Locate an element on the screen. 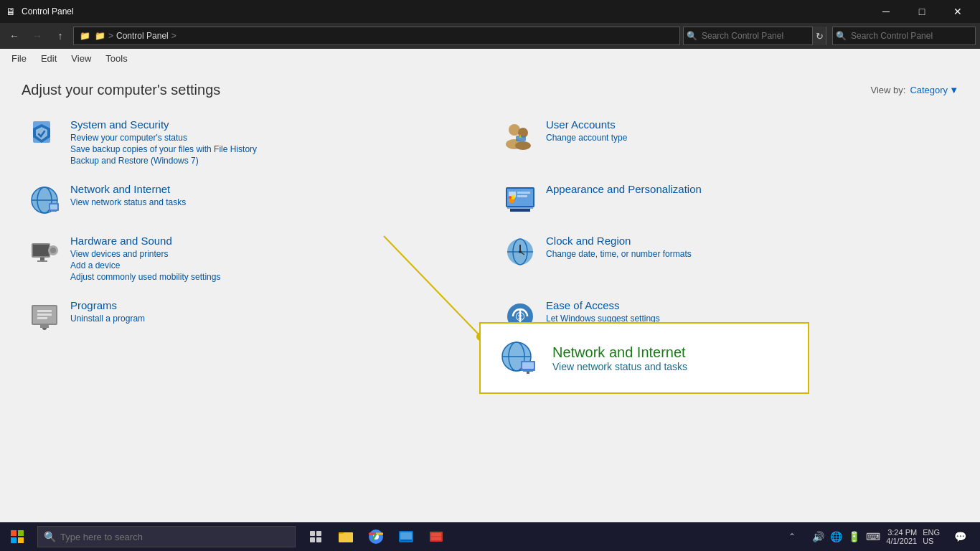 This screenshot has width=980, height=551. menu-edit: Edit is located at coordinates (49, 59).